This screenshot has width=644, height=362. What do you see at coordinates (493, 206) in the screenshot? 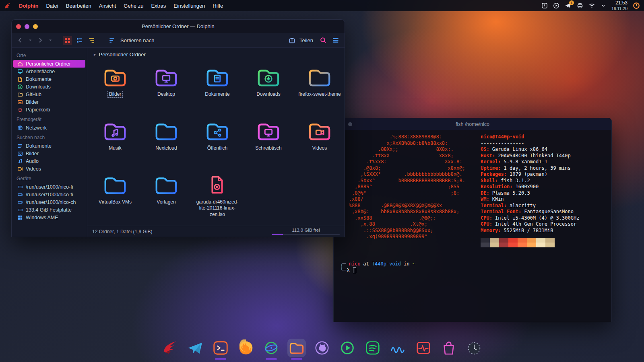
I see `info-label: Terminal:` at bounding box center [493, 206].